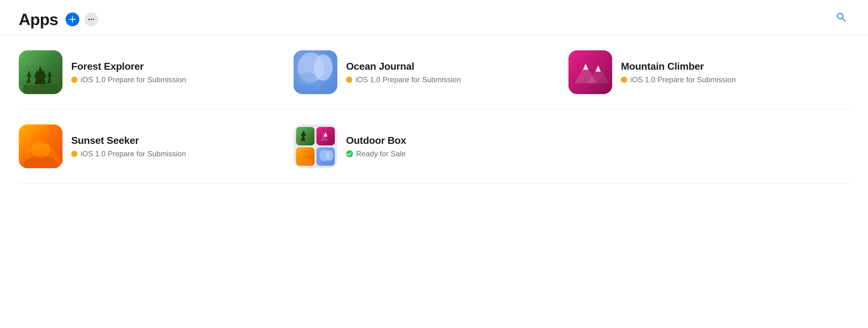  Describe the element at coordinates (315, 72) in the screenshot. I see `app-icon-ocean-journal` at that location.